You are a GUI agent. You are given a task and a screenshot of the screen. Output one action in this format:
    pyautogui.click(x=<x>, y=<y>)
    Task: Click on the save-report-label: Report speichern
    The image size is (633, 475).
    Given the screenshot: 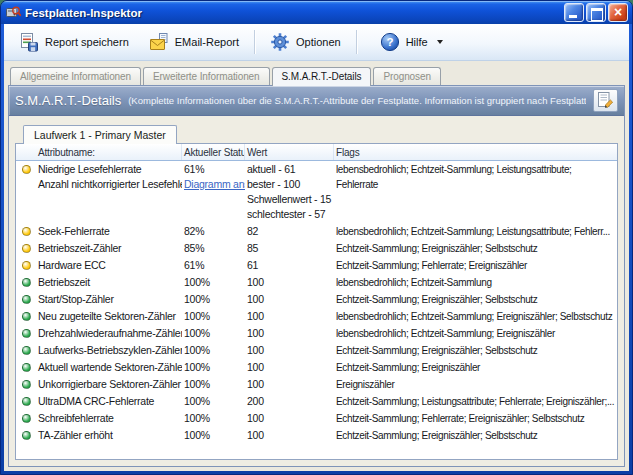 What is the action you would take?
    pyautogui.click(x=87, y=42)
    